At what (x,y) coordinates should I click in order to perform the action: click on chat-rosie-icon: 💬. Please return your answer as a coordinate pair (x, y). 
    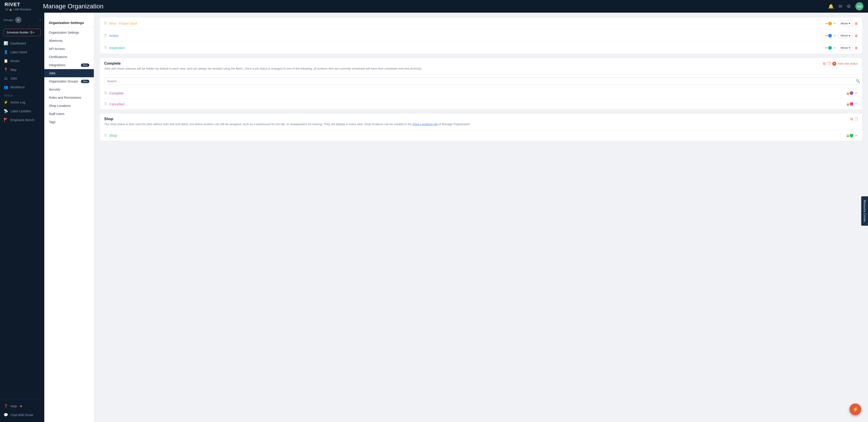
    Looking at the image, I should click on (6, 415).